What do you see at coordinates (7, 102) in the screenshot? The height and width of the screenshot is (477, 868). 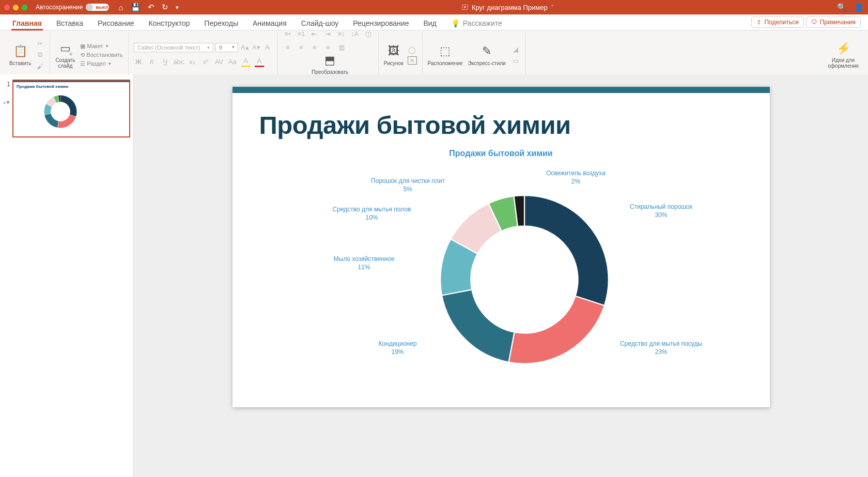 I see `thumbnail-star-icon: ⁎★` at bounding box center [7, 102].